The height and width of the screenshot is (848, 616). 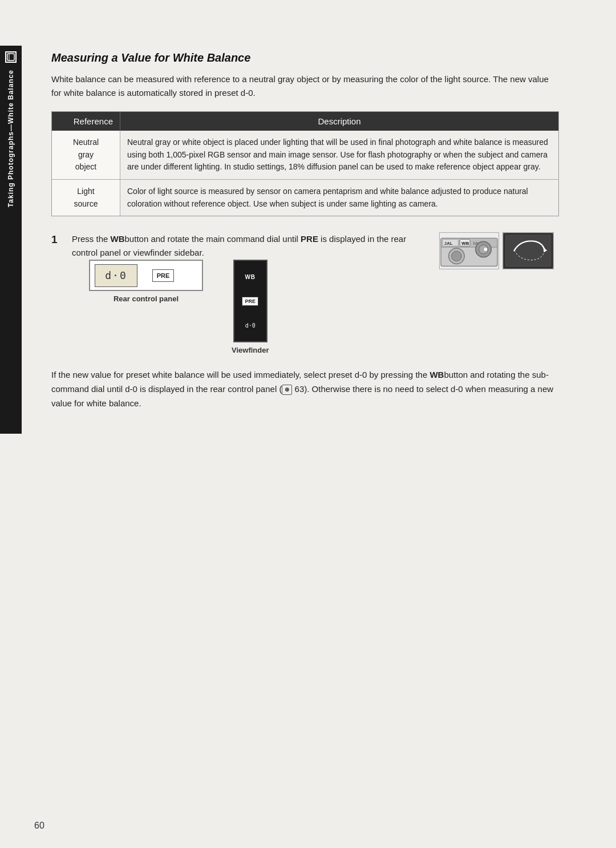 I want to click on svg-text: WB, so click(x=465, y=244).